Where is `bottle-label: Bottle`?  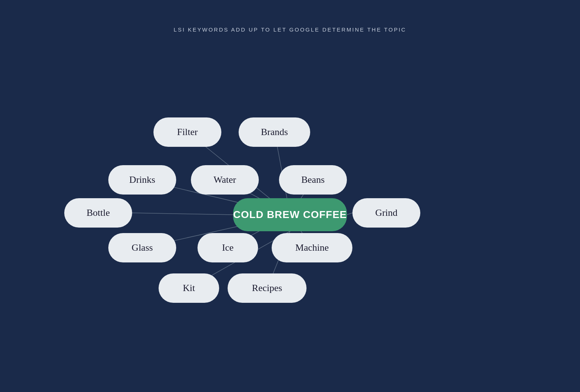 bottle-label: Bottle is located at coordinates (98, 213).